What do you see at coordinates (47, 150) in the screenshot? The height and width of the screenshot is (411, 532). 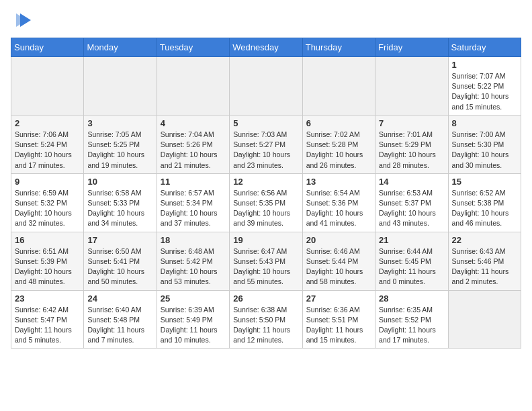 I see `day-info: Sunrise: 7:06 AM Sunset: 5:24 PM Dayligh…` at bounding box center [47, 150].